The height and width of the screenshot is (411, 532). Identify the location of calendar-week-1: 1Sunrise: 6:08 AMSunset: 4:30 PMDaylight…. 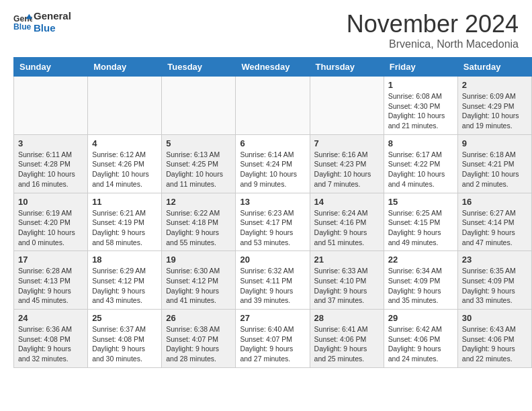
(273, 106).